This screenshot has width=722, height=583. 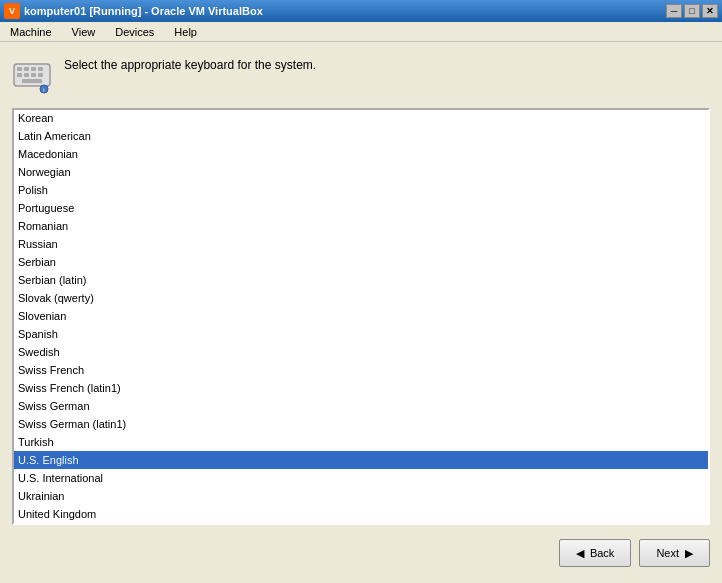 What do you see at coordinates (668, 553) in the screenshot?
I see `next-label: Next` at bounding box center [668, 553].